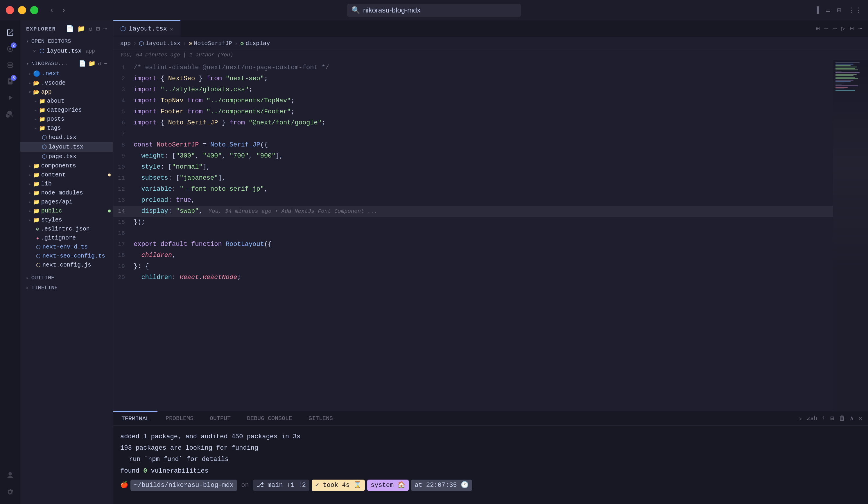 The image size is (868, 504). Describe the element at coordinates (22, 10) in the screenshot. I see `minimize-button` at that location.